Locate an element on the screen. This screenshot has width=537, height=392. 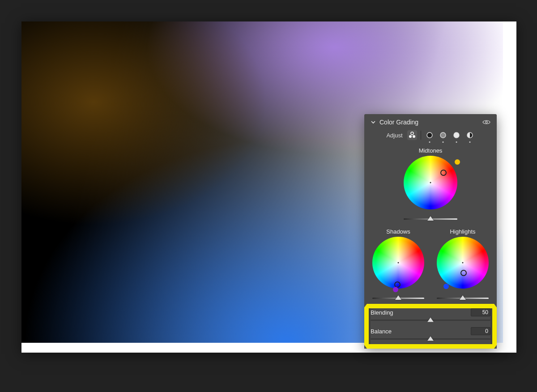
adjust-label: Adjust is located at coordinates (394, 135).